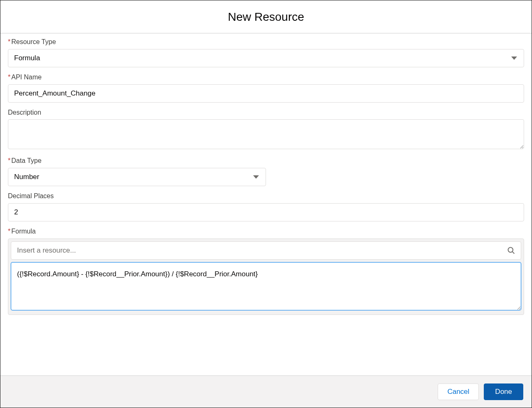 The width and height of the screenshot is (532, 408). I want to click on done-button: Done, so click(504, 392).